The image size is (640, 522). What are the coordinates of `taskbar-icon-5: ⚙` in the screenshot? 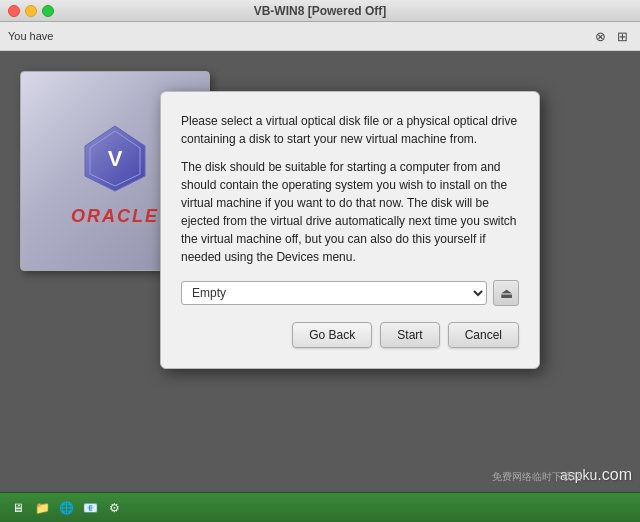 It's located at (114, 508).